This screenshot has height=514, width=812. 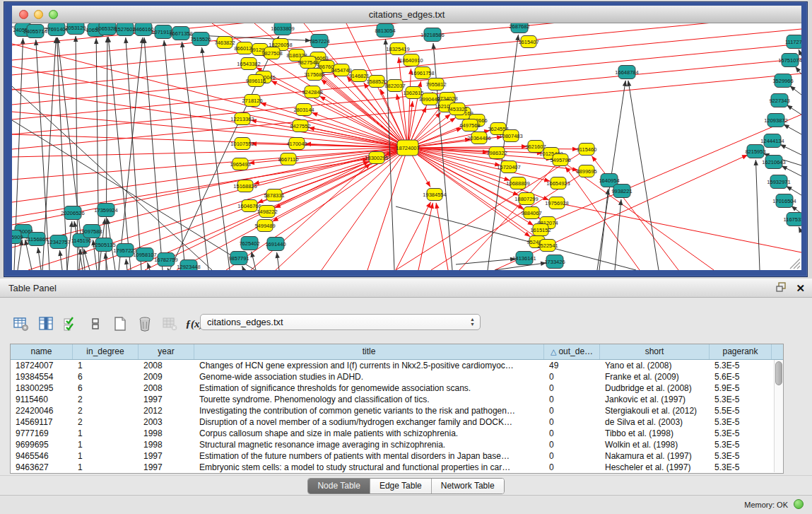 I want to click on table-cell: 2003, so click(x=167, y=422).